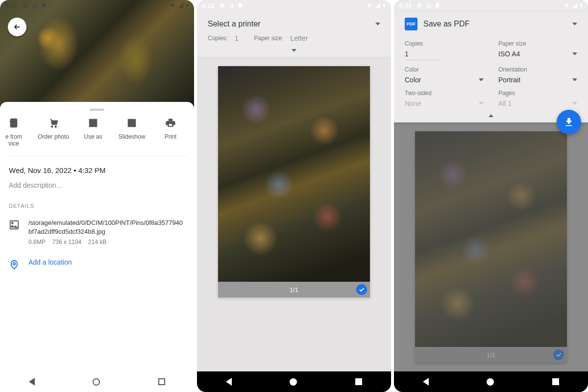 Image resolution: width=588 pixels, height=392 pixels. I want to click on chevron-up-icon, so click(491, 116).